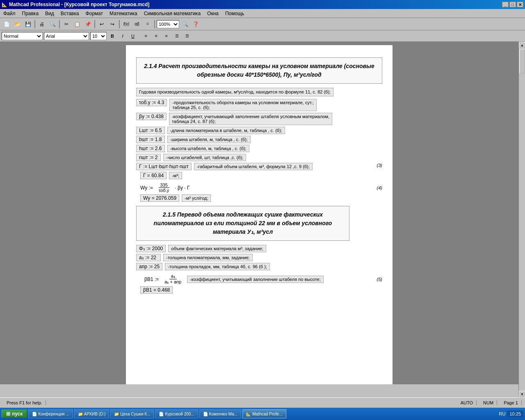  Describe the element at coordinates (173, 276) in the screenshot. I see `beta-v1-frac-num: a₁` at that location.